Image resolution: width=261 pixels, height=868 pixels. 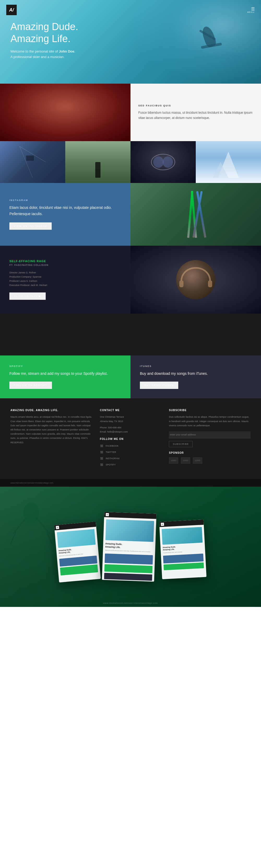 I want to click on watermark-text: www.themeforest.net/user/christianvillag…, so click(x=32, y=483).